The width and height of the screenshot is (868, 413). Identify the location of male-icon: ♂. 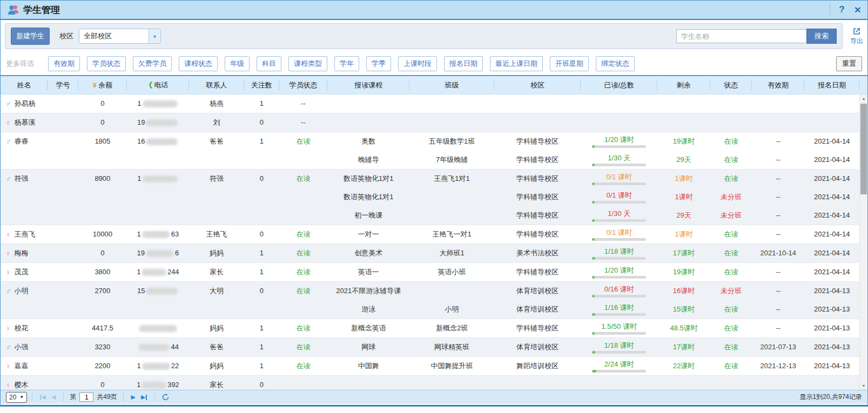
(9, 291).